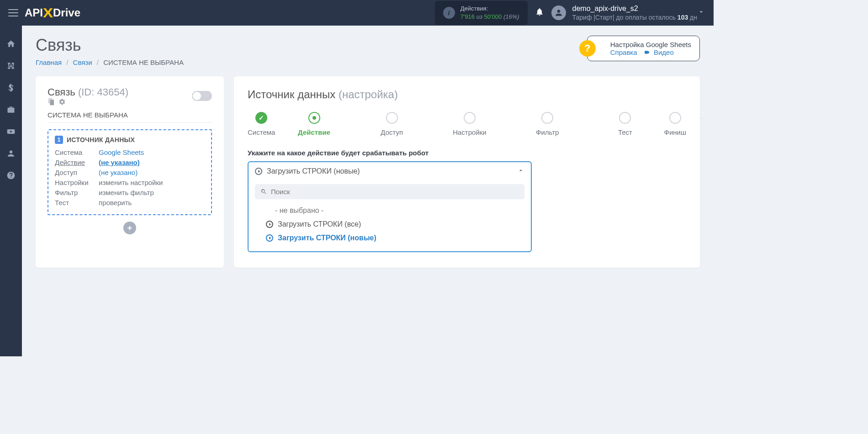  Describe the element at coordinates (126, 193) in the screenshot. I see `kv-value: изменить фильтр` at that location.